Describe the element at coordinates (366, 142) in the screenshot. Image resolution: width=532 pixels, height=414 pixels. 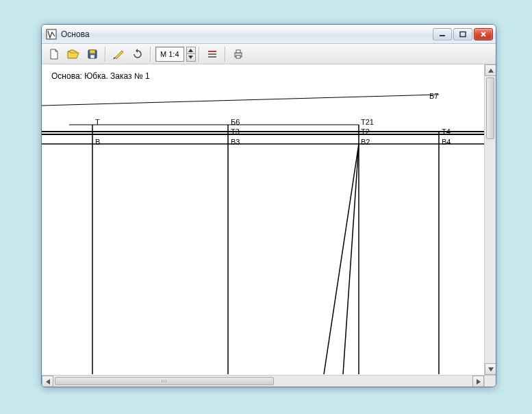
I see `label-v2: В2` at that location.